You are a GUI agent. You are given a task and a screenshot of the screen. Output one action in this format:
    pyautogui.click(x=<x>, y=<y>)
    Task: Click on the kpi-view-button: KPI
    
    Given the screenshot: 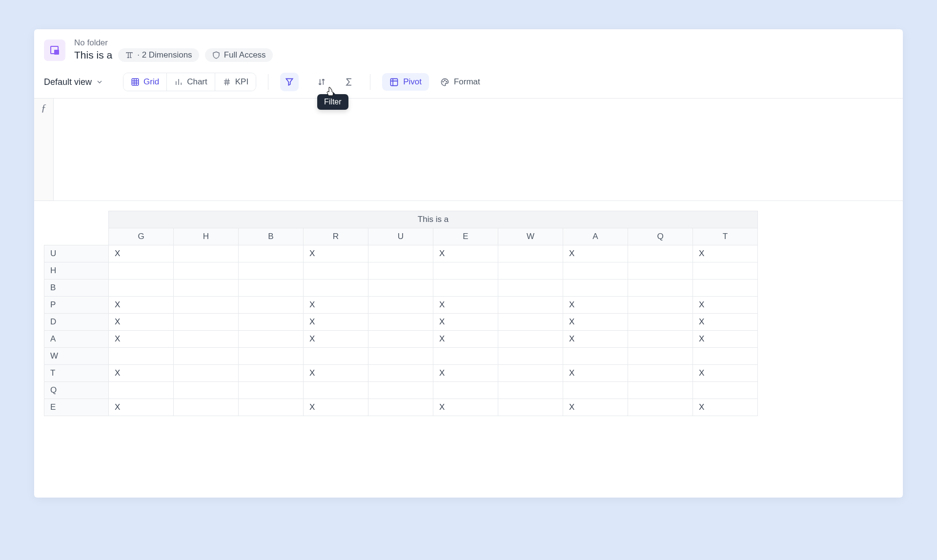 What is the action you would take?
    pyautogui.click(x=235, y=82)
    